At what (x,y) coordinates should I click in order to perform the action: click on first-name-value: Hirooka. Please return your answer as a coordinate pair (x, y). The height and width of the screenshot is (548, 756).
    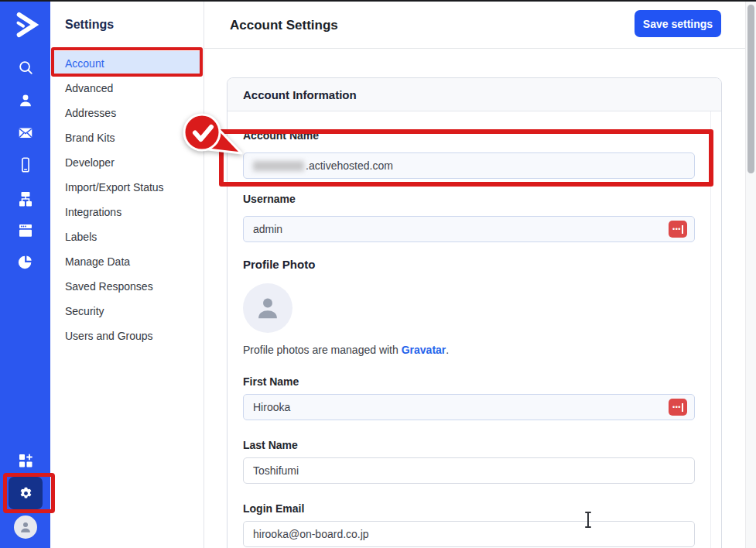
    Looking at the image, I should click on (272, 407).